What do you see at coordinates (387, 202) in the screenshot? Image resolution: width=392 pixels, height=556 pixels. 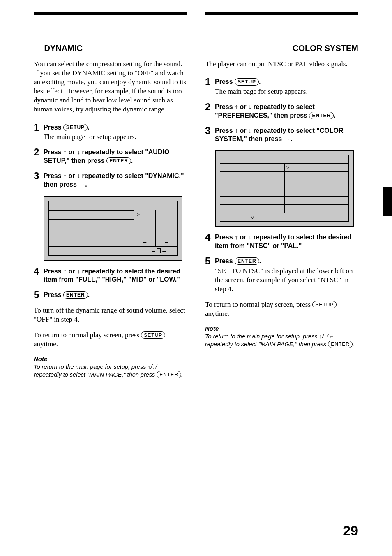 I see `thumb-index-tab` at bounding box center [387, 202].